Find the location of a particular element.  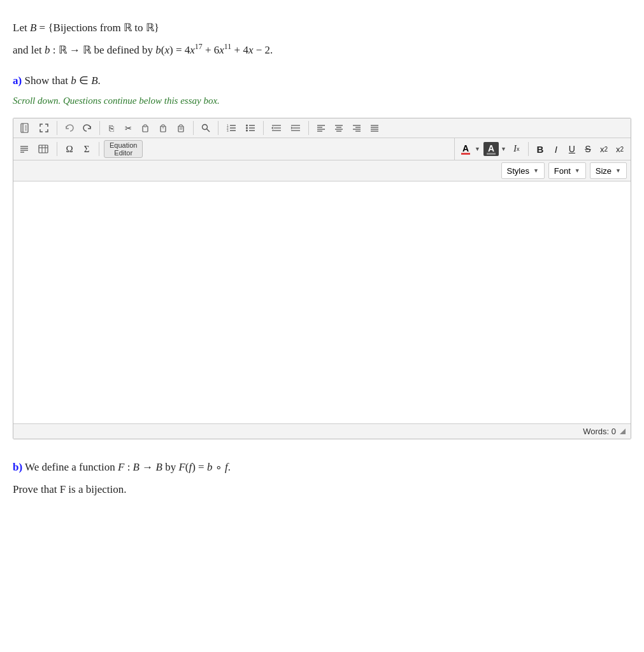

font-arrow: ▼ is located at coordinates (577, 171).